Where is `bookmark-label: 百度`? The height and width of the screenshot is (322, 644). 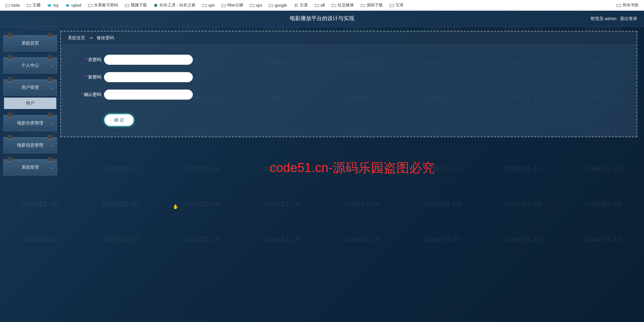
bookmark-label: 百度 is located at coordinates (304, 5).